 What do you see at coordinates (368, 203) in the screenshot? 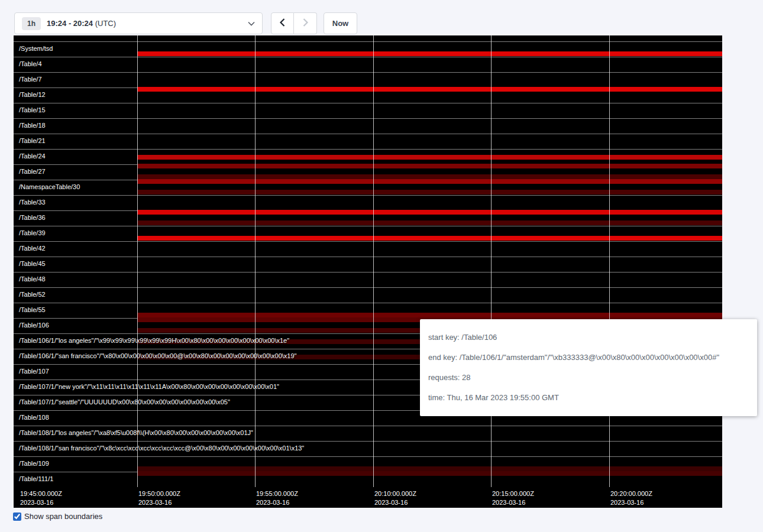
I see `heatmap-row: /Table/33` at bounding box center [368, 203].